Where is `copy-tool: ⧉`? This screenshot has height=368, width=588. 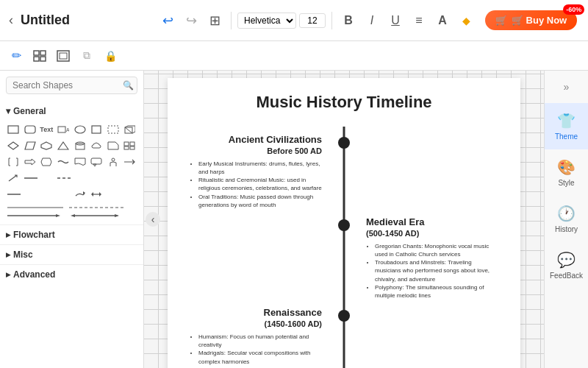 copy-tool: ⧉ is located at coordinates (87, 56).